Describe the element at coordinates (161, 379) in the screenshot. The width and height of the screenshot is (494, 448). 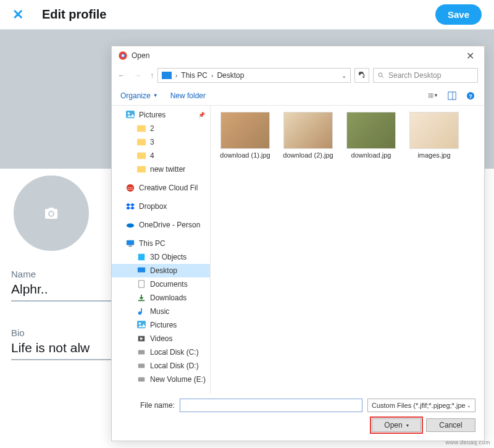
I see `tree-item-new-volume-e-: New Volume (E:)` at that location.